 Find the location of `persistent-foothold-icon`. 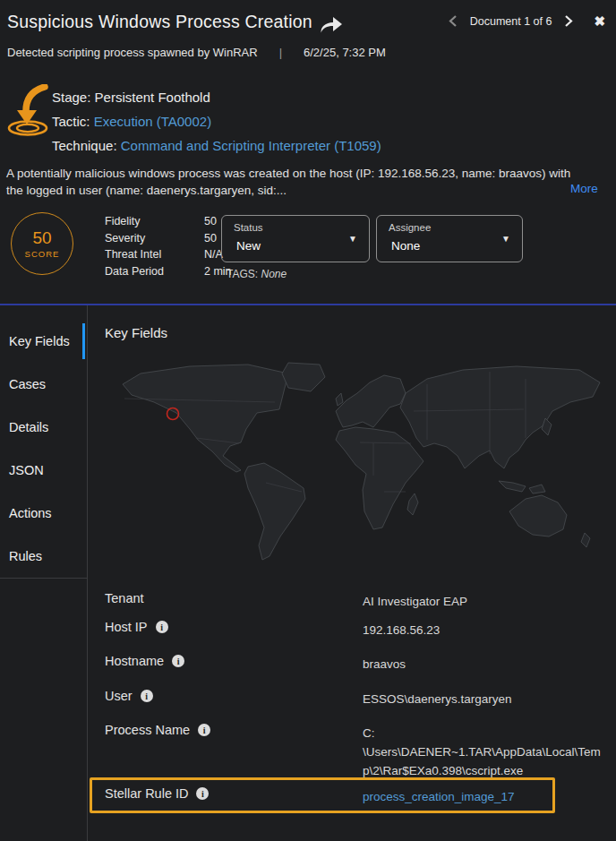

persistent-foothold-icon is located at coordinates (29, 110).